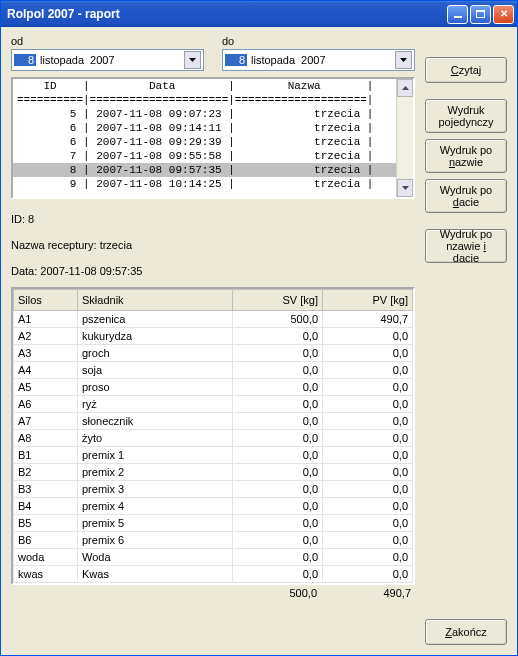 Image resolution: width=518 pixels, height=656 pixels. Describe the element at coordinates (466, 196) in the screenshot. I see `print-by-date-button: Wydruk po dacie` at that location.